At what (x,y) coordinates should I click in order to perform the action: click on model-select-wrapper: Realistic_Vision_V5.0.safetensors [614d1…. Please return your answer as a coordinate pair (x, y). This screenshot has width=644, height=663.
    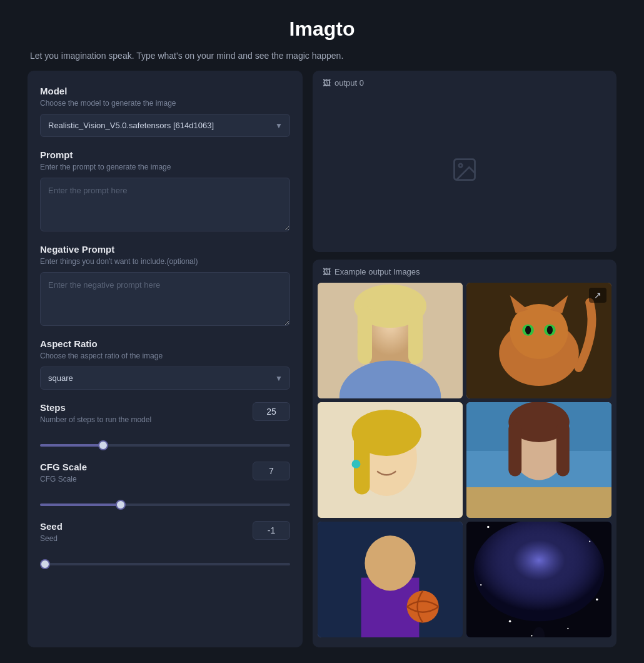
    Looking at the image, I should click on (165, 125).